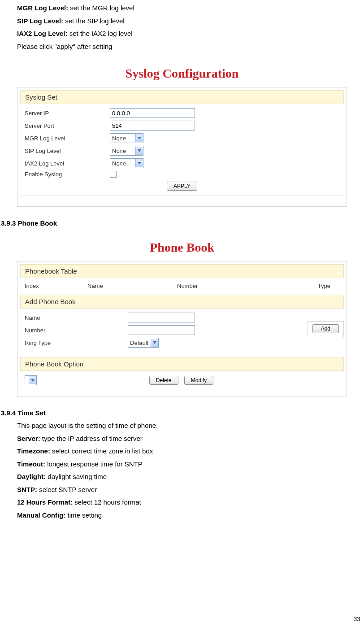 The width and height of the screenshot is (364, 627). What do you see at coordinates (182, 477) in the screenshot?
I see `daylight-def: Daylight: daylight saving time` at bounding box center [182, 477].